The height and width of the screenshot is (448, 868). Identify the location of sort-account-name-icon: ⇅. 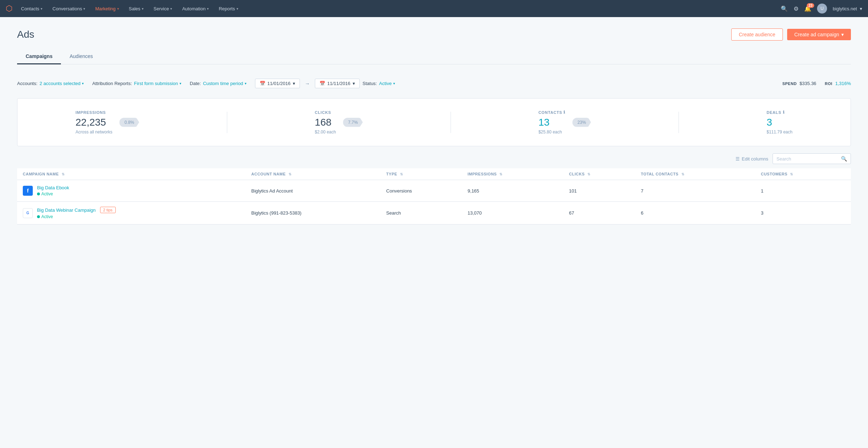
(290, 174).